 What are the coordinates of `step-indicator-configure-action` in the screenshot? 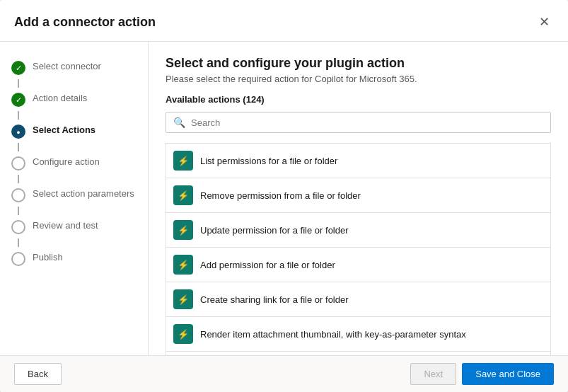 It's located at (18, 163).